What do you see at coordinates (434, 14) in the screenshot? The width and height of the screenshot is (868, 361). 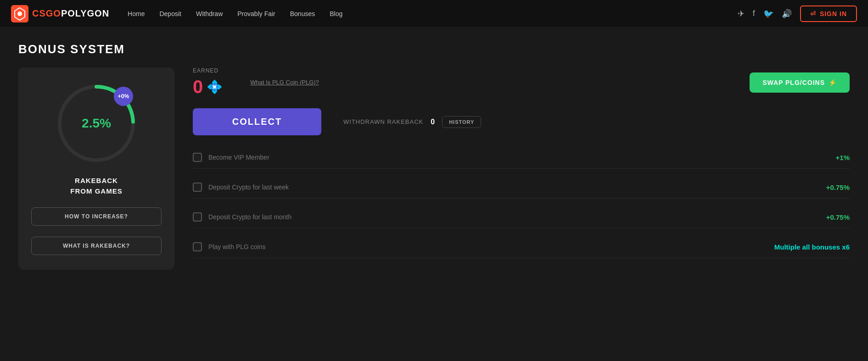 I see `header: CSGОPOLYGON Home Deposit Withdraw Provab…` at bounding box center [434, 14].